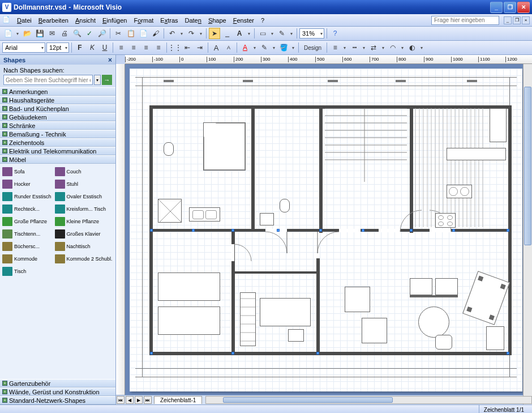 The height and width of the screenshot is (413, 532). I want to click on open-button: 📂, so click(27, 33).